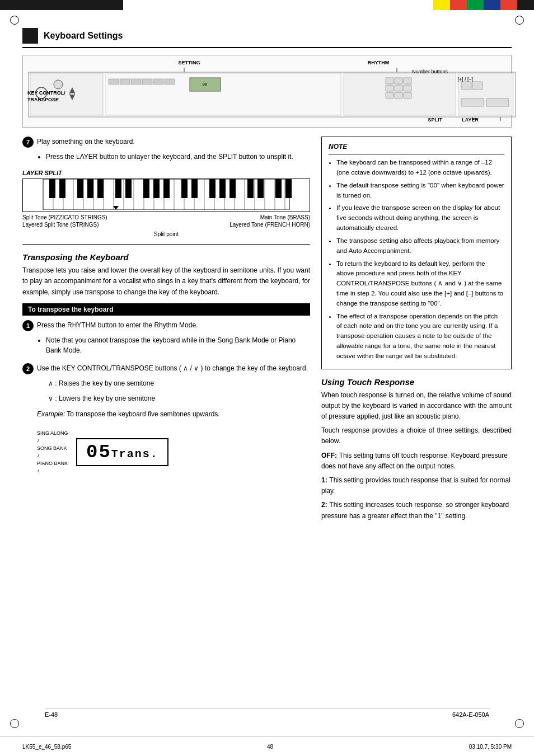 The image size is (534, 756). I want to click on keyboard-diagram: SETTING RHYTHM, so click(267, 91).